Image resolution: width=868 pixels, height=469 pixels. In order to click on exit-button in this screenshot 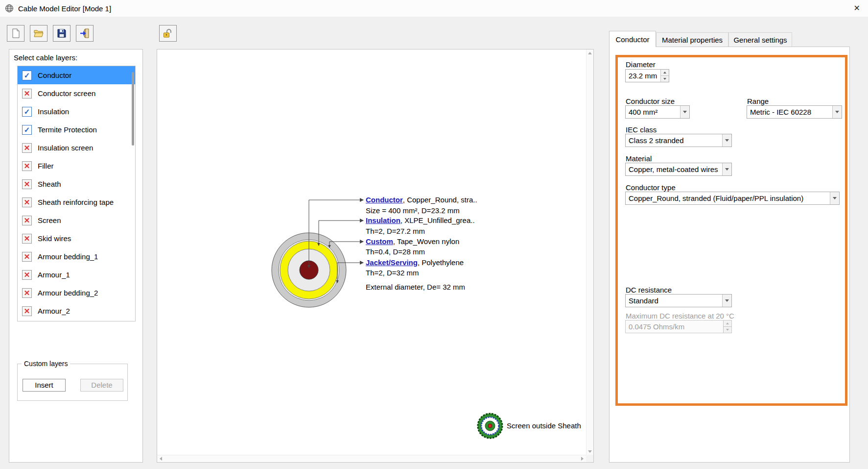, I will do `click(85, 33)`.